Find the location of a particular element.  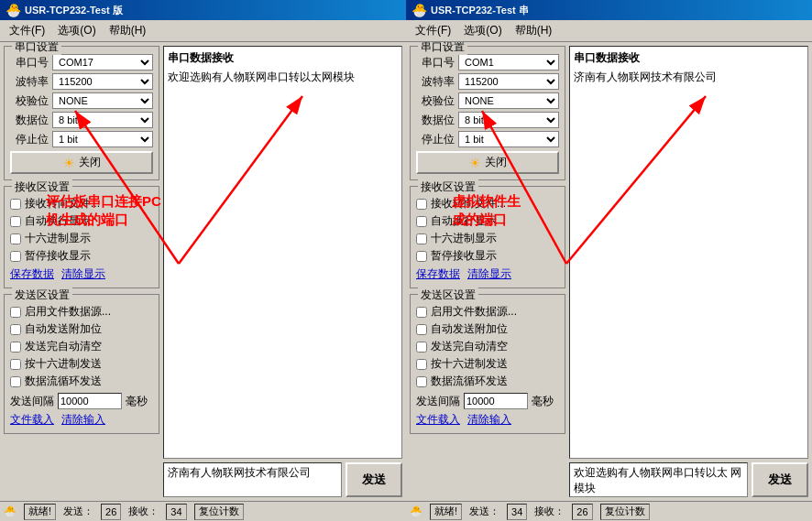

send-text-area: 济南有人物联网技术有限公司 is located at coordinates (253, 480).